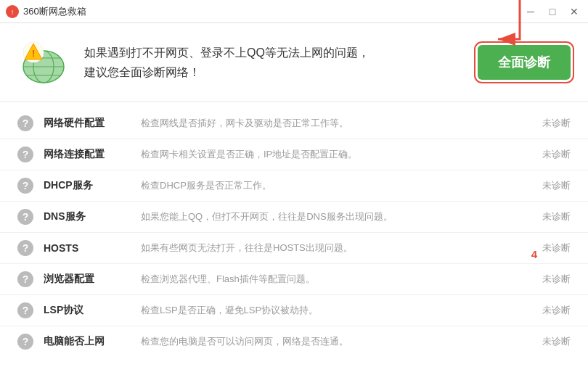  I want to click on app-icon: !, so click(12, 12).